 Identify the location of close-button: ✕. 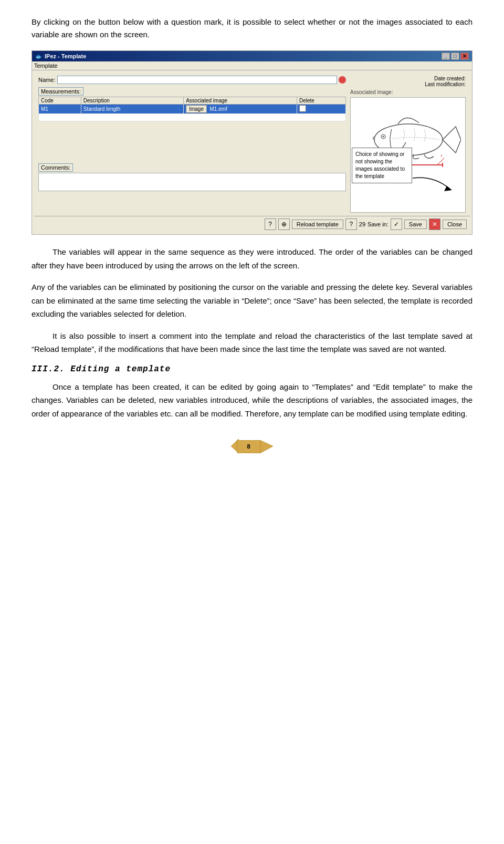
(465, 56).